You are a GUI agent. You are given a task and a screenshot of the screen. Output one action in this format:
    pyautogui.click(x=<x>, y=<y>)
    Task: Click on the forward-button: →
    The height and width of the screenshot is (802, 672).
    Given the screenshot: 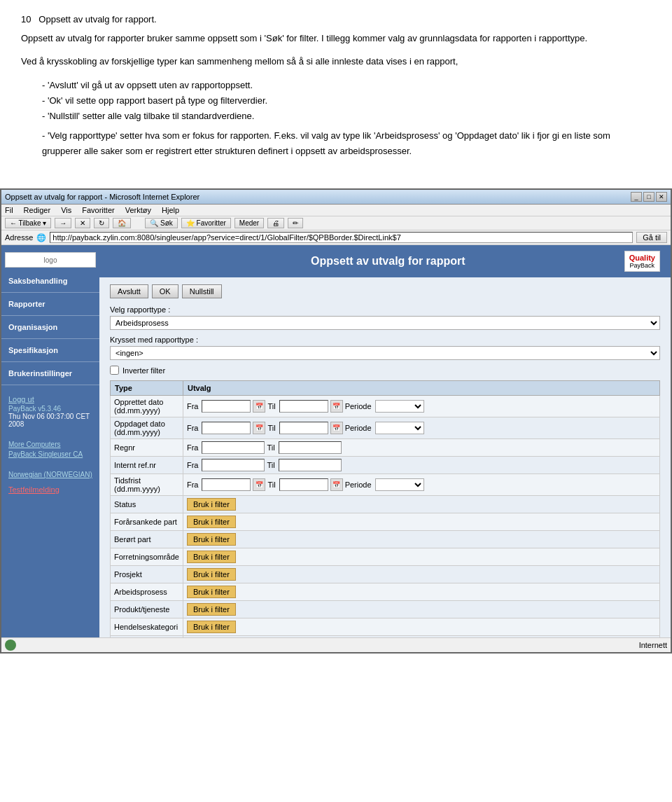 What is the action you would take?
    pyautogui.click(x=63, y=223)
    